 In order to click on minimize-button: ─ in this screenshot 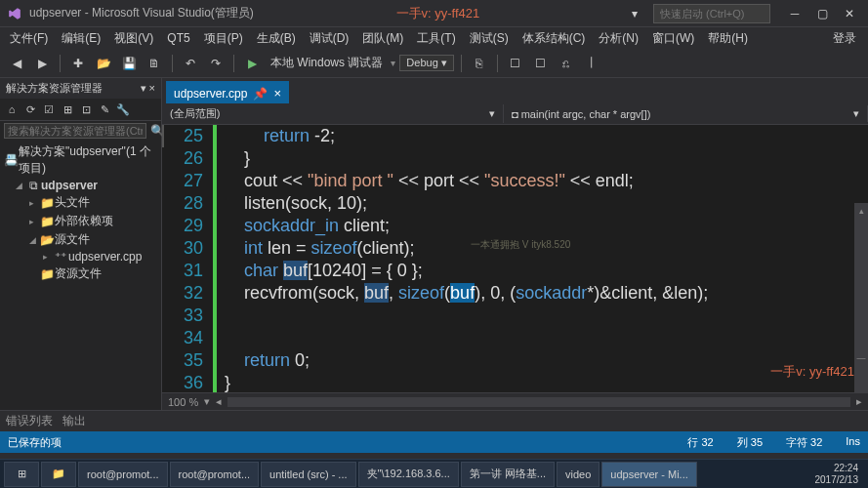, I will do `click(795, 14)`.